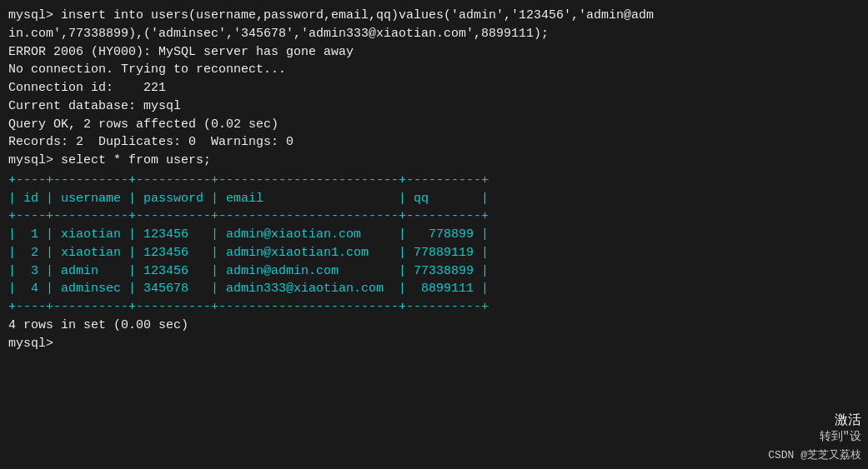  What do you see at coordinates (434, 52) in the screenshot?
I see `line-3-error: ERROR 2006 (HY000): MySQL server has gon…` at bounding box center [434, 52].